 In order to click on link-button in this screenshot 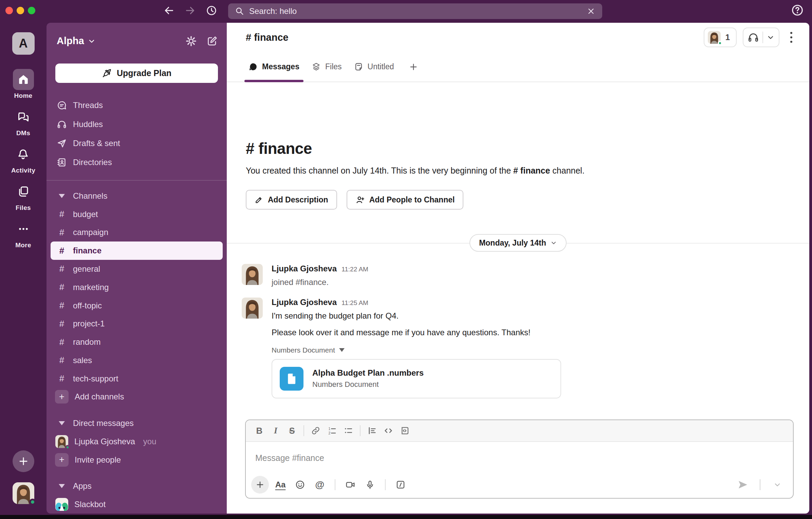, I will do `click(316, 431)`.